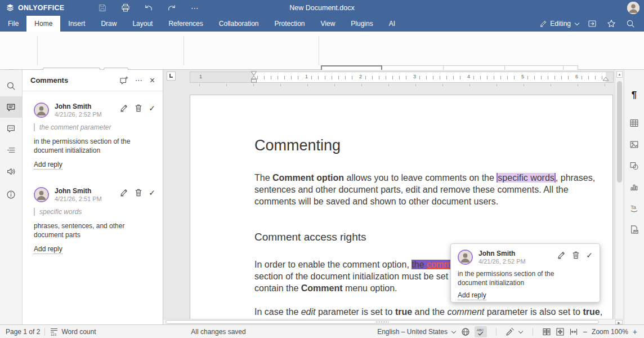  Describe the element at coordinates (171, 76) in the screenshot. I see `tab-selector` at that location.